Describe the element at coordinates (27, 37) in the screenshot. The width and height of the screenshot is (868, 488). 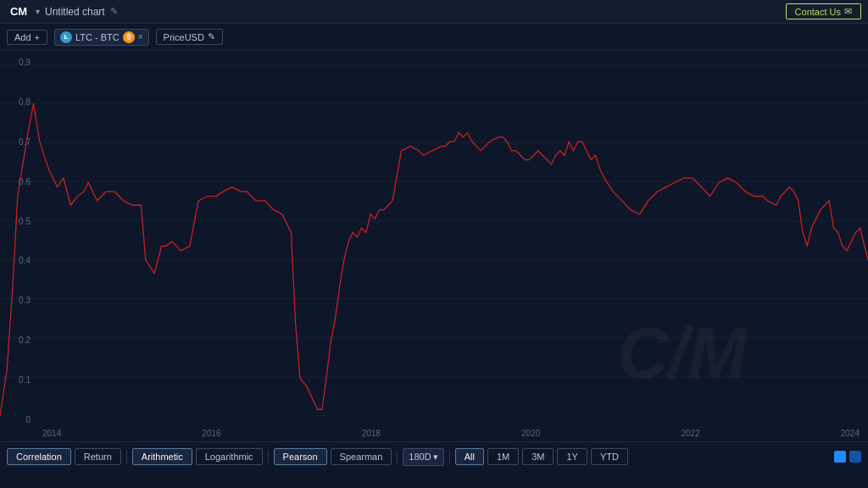
I see `add-button: Add +` at that location.